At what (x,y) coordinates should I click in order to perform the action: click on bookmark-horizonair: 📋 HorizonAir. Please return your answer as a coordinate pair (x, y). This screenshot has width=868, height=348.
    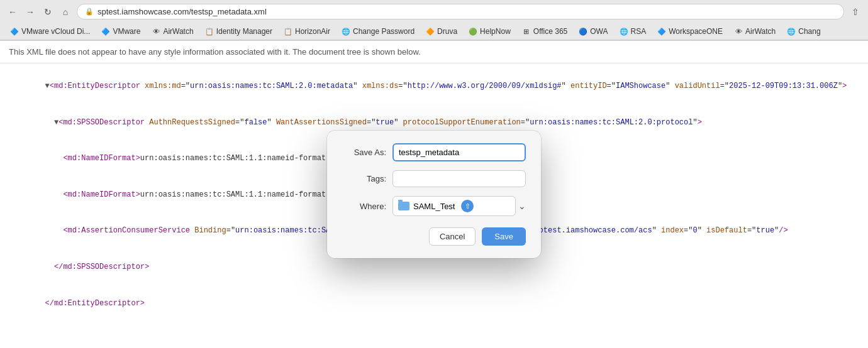
    Looking at the image, I should click on (307, 31).